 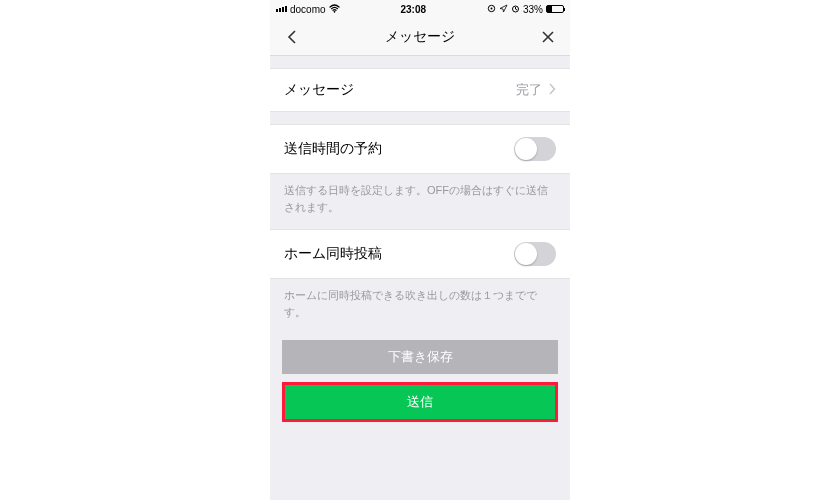 What do you see at coordinates (292, 37) in the screenshot?
I see `back-button` at bounding box center [292, 37].